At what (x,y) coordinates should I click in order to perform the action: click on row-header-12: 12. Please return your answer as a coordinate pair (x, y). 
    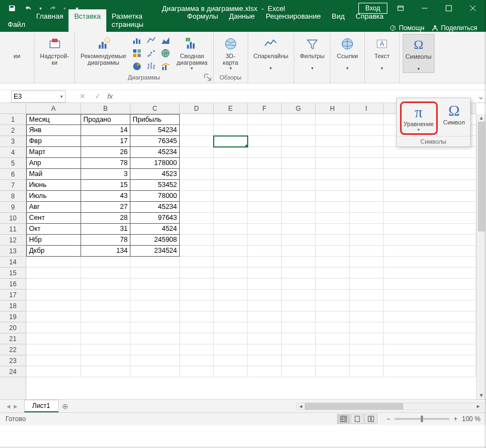
    Looking at the image, I should click on (13, 240).